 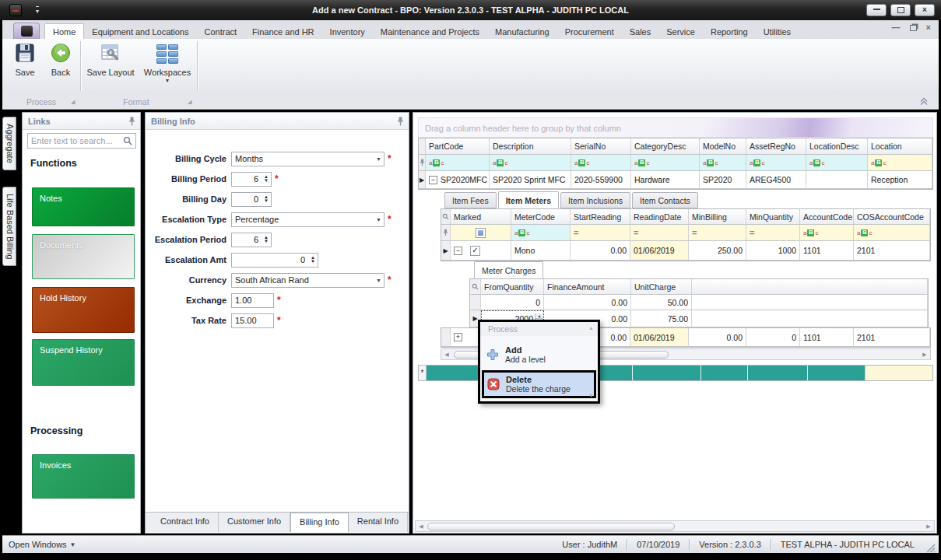 What do you see at coordinates (601, 146) in the screenshot?
I see `column-header-serialno: SerialNo` at bounding box center [601, 146].